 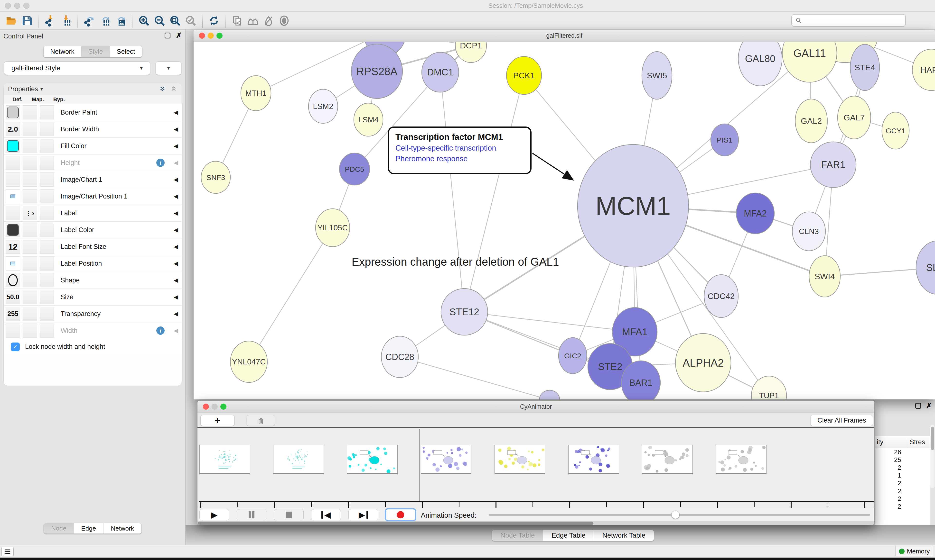 I want to click on minimize-traffic-light, so click(x=17, y=6).